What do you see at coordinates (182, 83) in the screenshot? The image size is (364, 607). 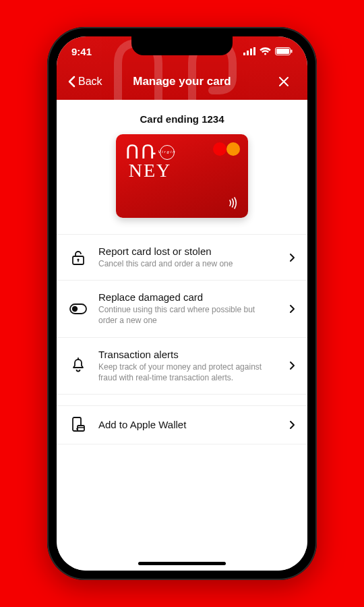 I see `nav-bar: Back Manage your card` at bounding box center [182, 83].